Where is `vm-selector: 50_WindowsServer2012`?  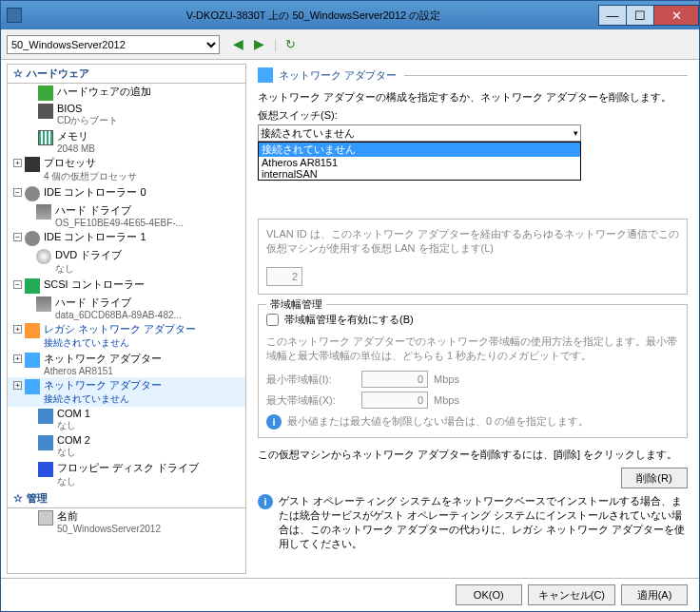
vm-selector: 50_WindowsServer2012 is located at coordinates (113, 45).